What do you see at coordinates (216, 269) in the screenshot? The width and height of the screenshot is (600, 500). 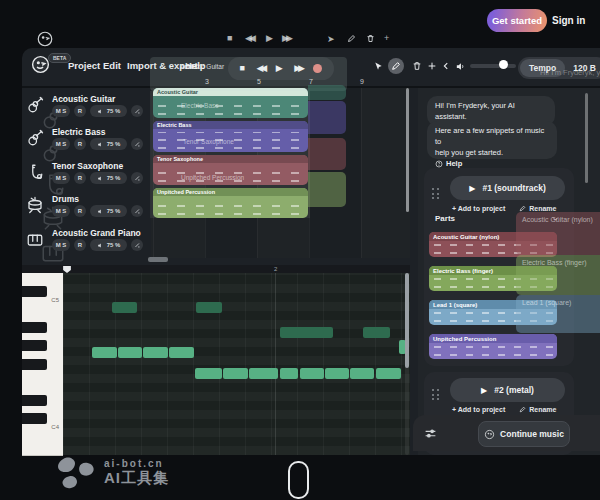 I see `piano-roll-ruler: 2` at bounding box center [216, 269].